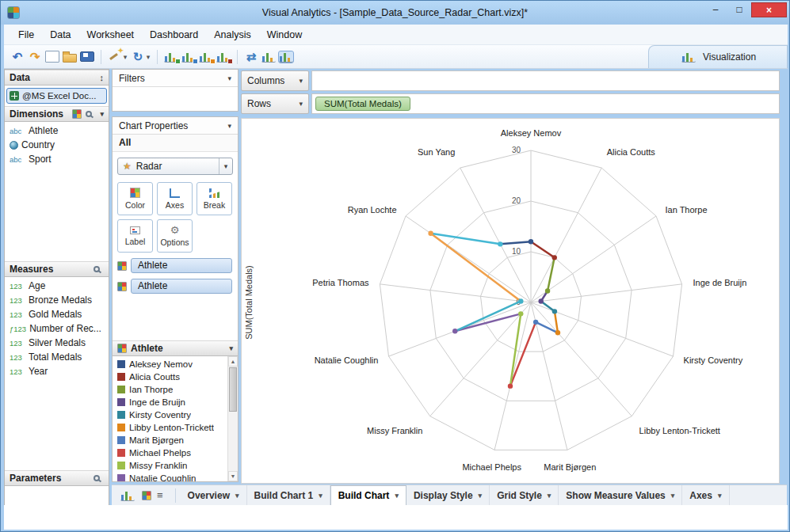 This screenshot has height=532, width=790. Describe the element at coordinates (269, 57) in the screenshot. I see `sort-bars-icon` at that location.